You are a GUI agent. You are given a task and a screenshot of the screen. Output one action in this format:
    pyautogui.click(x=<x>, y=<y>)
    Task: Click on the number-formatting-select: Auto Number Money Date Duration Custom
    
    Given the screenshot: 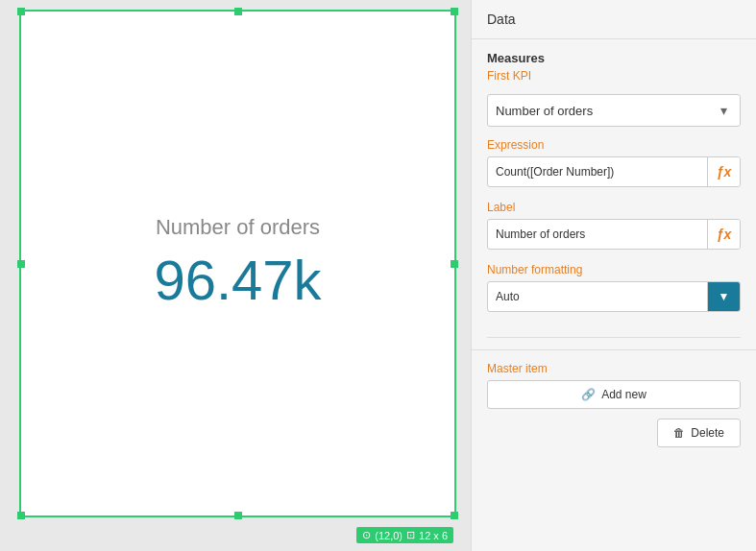 What is the action you would take?
    pyautogui.click(x=597, y=297)
    